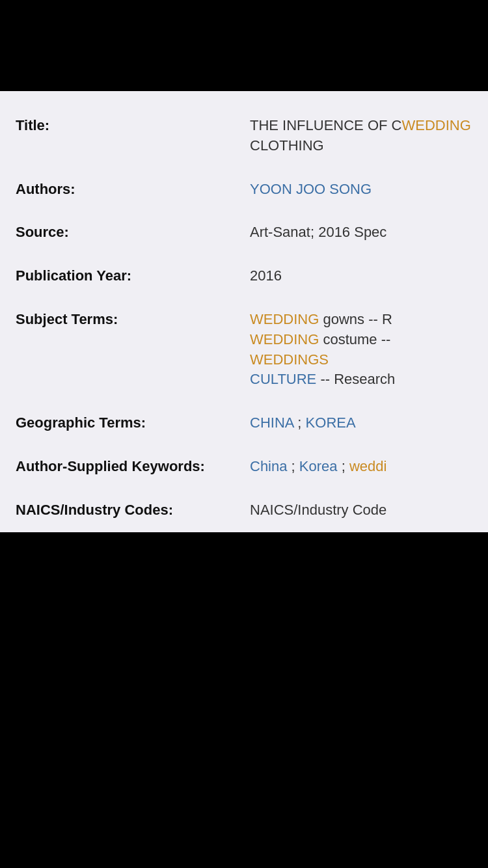  I want to click on record-row-author-keywords: Author-Supplied Keywords:China ; Korea ;…, so click(244, 467).